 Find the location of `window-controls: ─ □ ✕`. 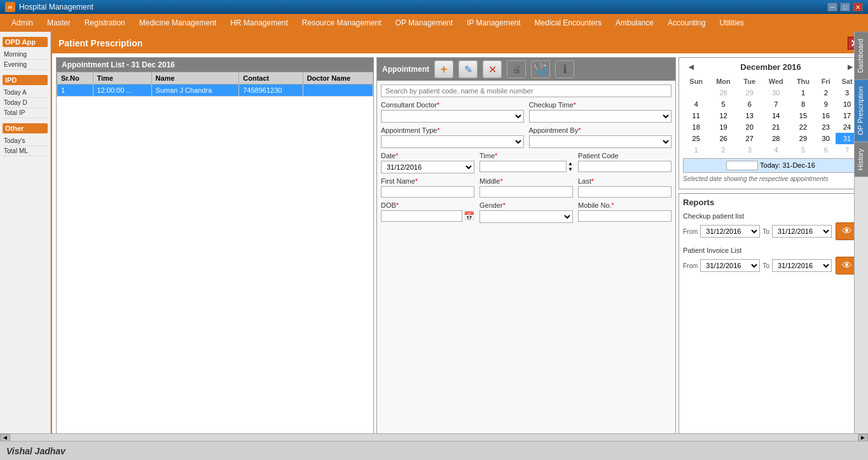

window-controls: ─ □ ✕ is located at coordinates (845, 7).